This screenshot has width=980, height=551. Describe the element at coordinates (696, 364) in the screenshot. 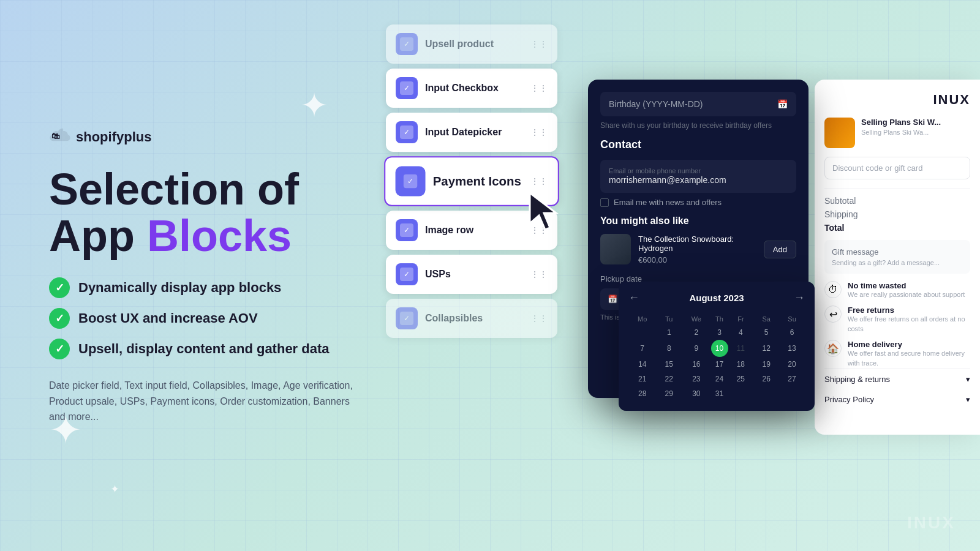

I see `cal-day: 16` at that location.